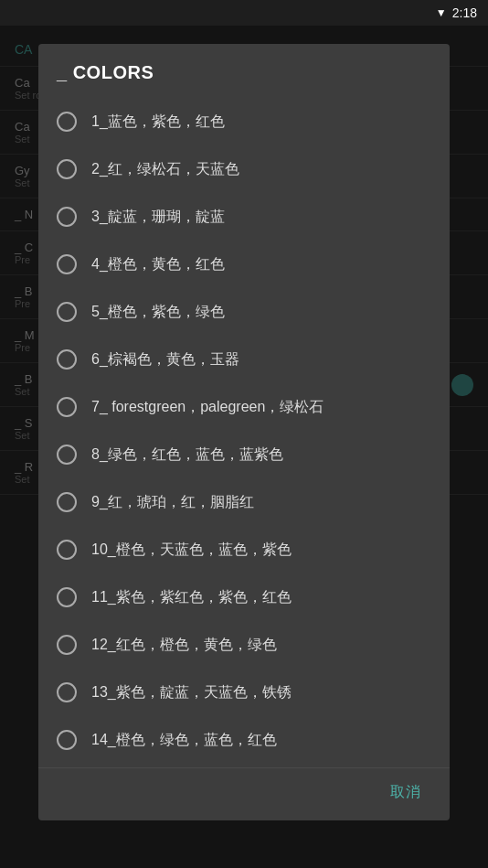 Image resolution: width=488 pixels, height=868 pixels. Describe the element at coordinates (244, 122) in the screenshot. I see `list-item: 1_蓝色，紫色，红色` at that location.